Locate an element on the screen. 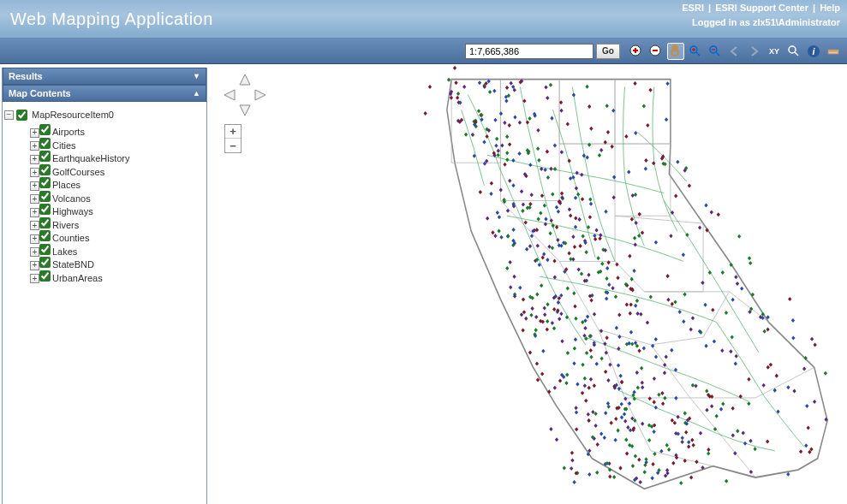 The image size is (847, 504). link-esri: ESRI is located at coordinates (693, 8).